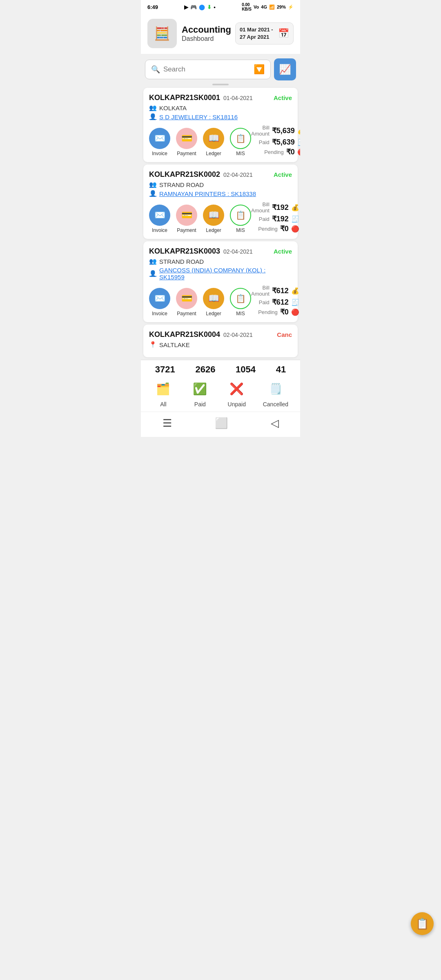  I want to click on count-all: 3721, so click(165, 370).